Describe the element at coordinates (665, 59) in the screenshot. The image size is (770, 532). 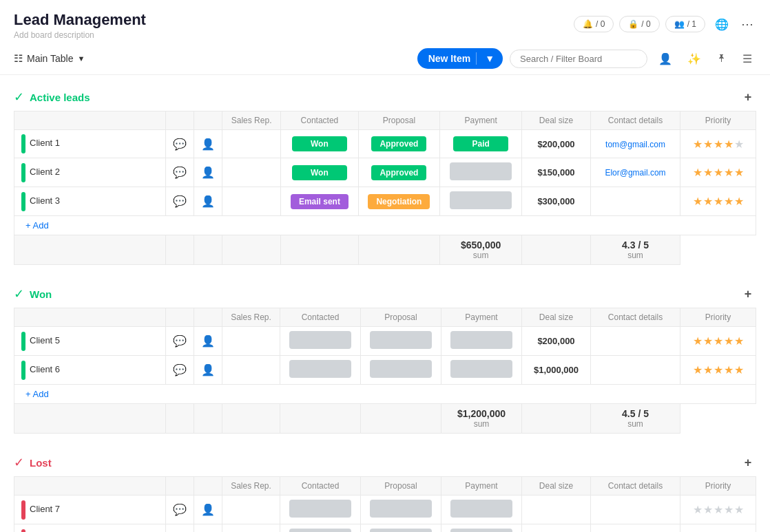
I see `user-icon-button: 👤` at that location.